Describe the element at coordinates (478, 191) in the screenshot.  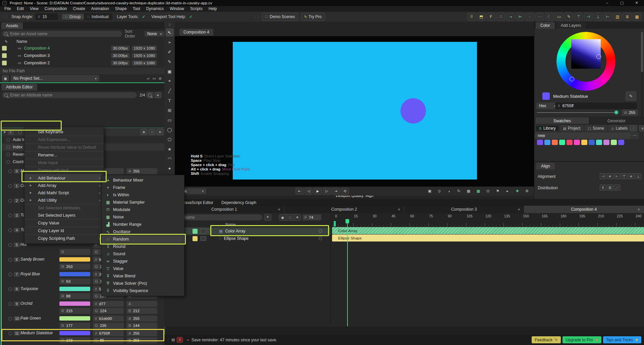
I see `viewport-icon: ▩` at that location.